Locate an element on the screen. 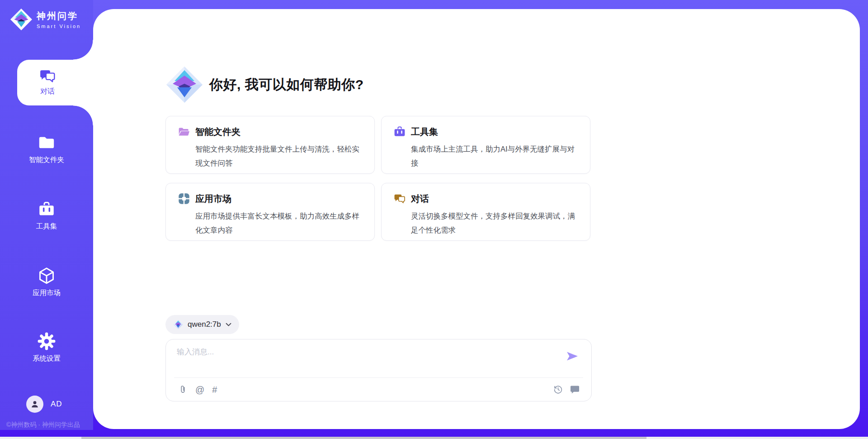 The image size is (868, 439). card-title: 对话 is located at coordinates (420, 199).